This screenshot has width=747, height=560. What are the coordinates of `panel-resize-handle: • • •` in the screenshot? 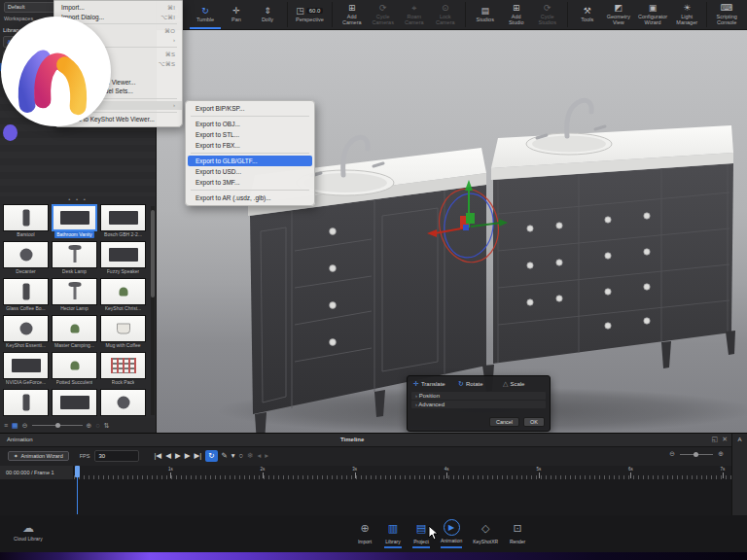 It's located at (78, 199).